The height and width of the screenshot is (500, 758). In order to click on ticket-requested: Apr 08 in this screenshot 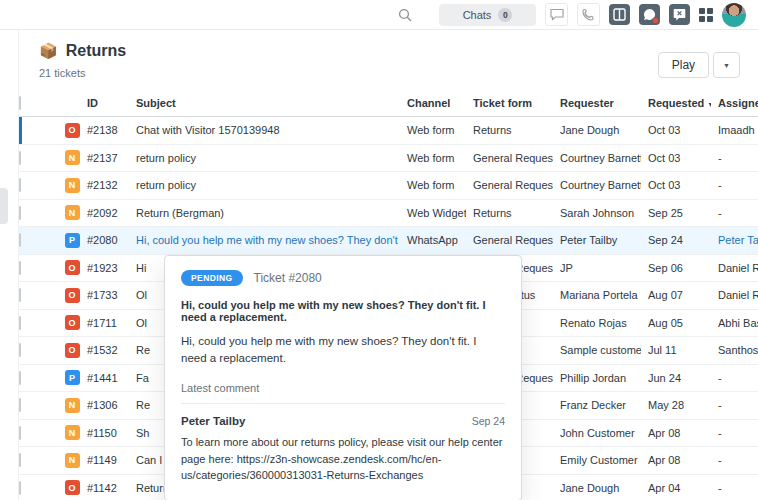, I will do `click(676, 460)`.